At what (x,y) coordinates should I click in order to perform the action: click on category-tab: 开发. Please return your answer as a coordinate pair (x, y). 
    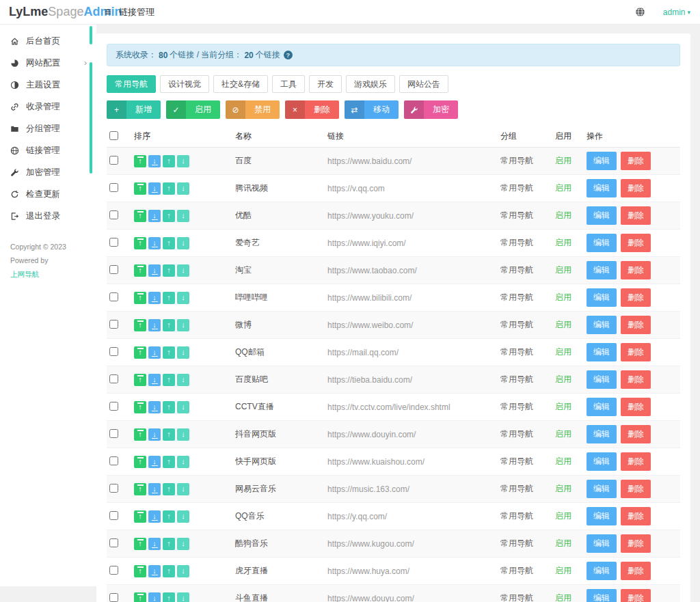
    Looking at the image, I should click on (325, 84).